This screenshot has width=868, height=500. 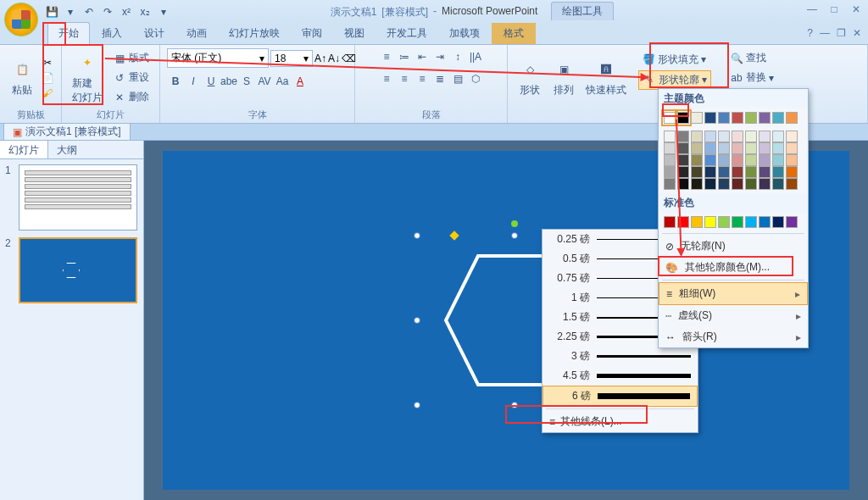 What do you see at coordinates (47, 63) in the screenshot?
I see `cut-icon: ✂` at bounding box center [47, 63].